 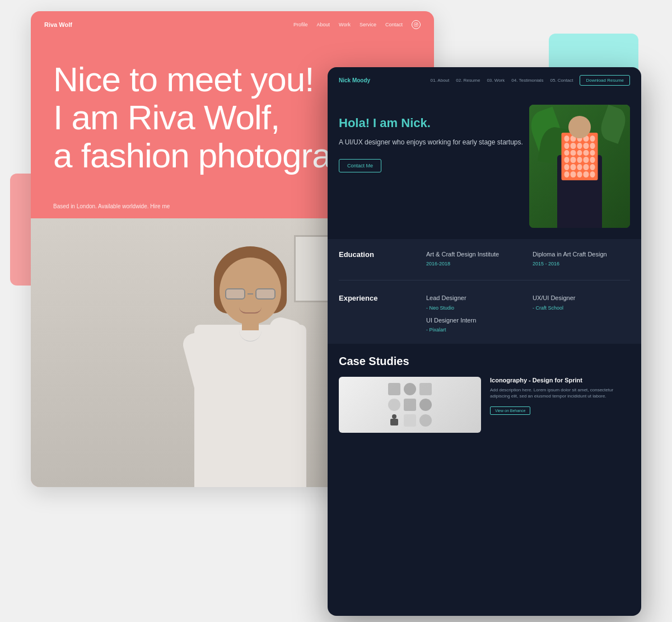 I want to click on case-study-thumbnail, so click(x=410, y=405).